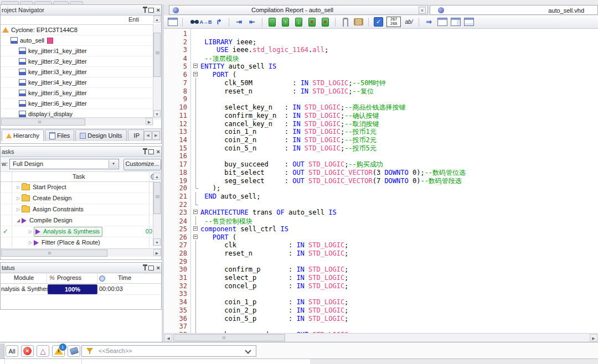 This screenshot has height=364, width=598. I want to click on template-icon, so click(359, 22).